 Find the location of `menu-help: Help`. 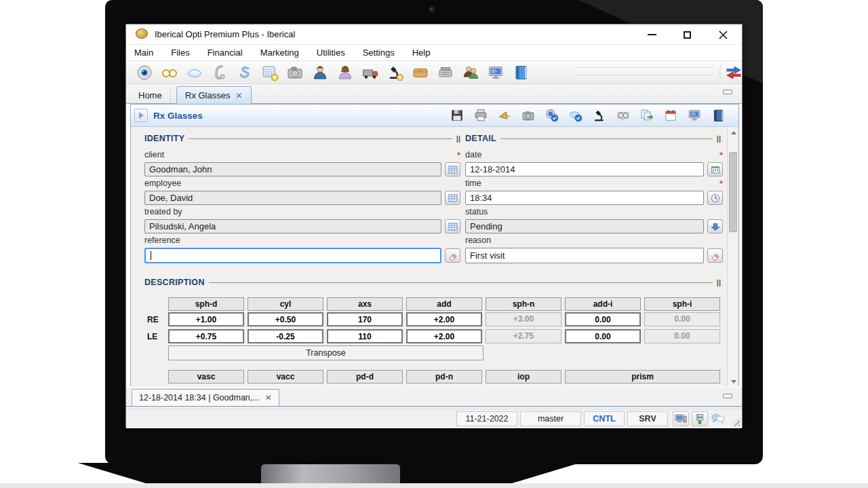

menu-help: Help is located at coordinates (422, 53).